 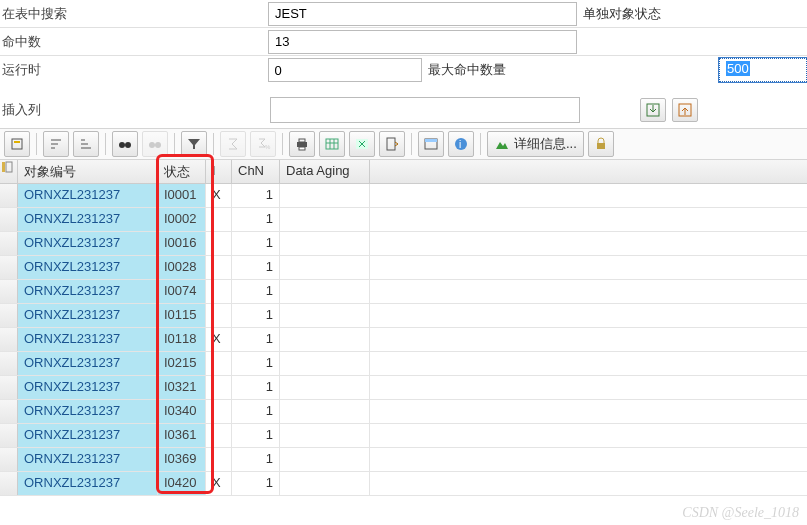 I want to click on print-button, so click(x=302, y=144).